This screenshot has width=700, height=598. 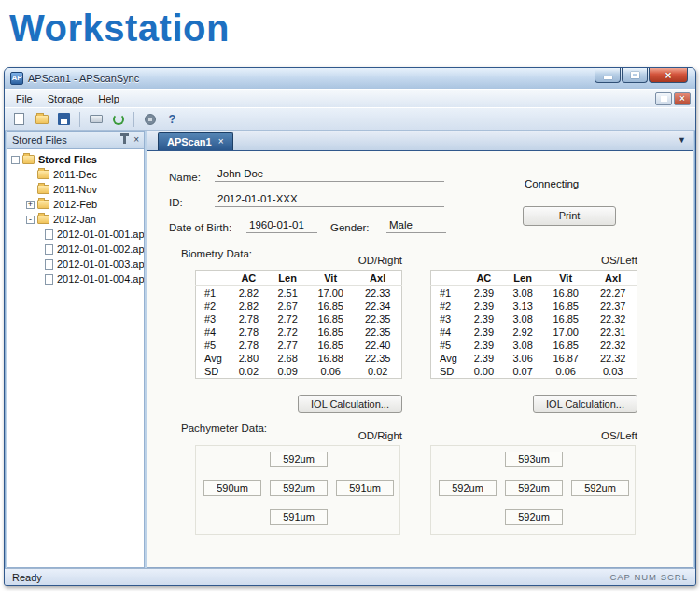 What do you see at coordinates (287, 371) in the screenshot?
I see `cell: 0.09` at bounding box center [287, 371].